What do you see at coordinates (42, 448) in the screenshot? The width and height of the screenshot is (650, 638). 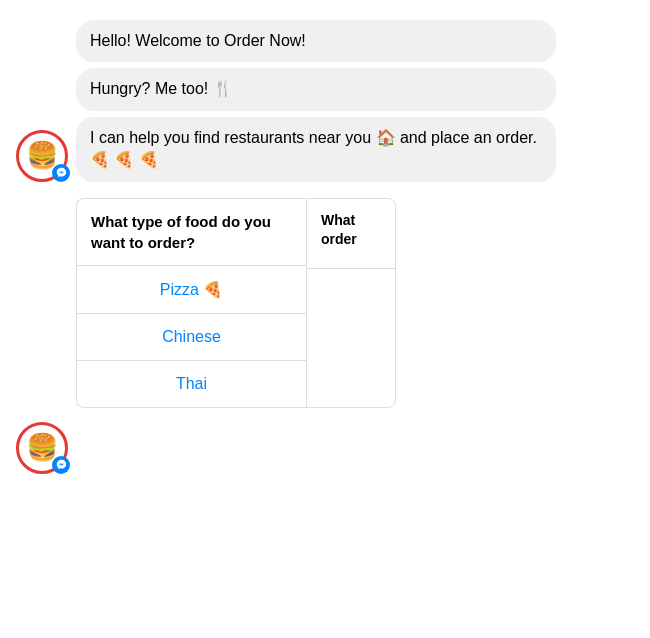 I see `bot-avatar-wrap-bottom: 🍔` at bounding box center [42, 448].